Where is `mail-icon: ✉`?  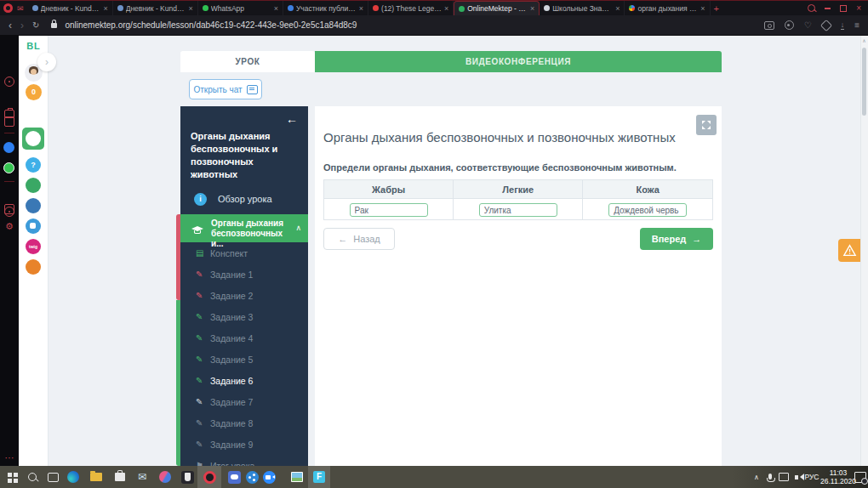
mail-icon: ✉ is located at coordinates (20, 9).